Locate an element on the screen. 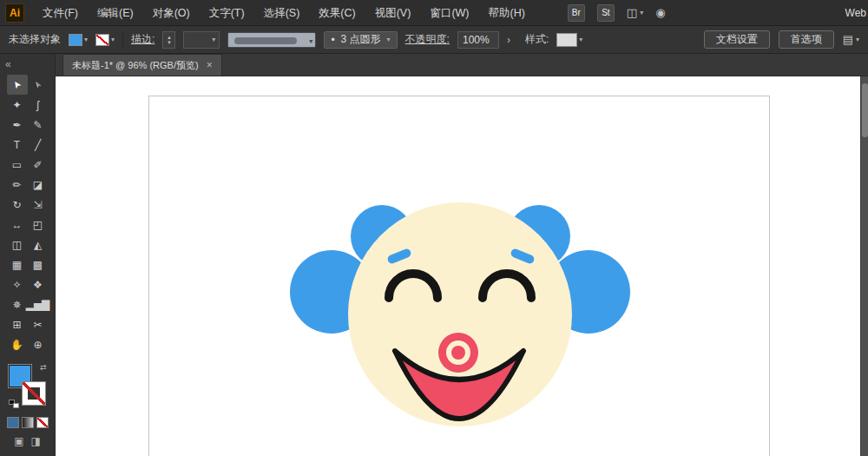  opacity-dropdown-icon: › is located at coordinates (512, 40).